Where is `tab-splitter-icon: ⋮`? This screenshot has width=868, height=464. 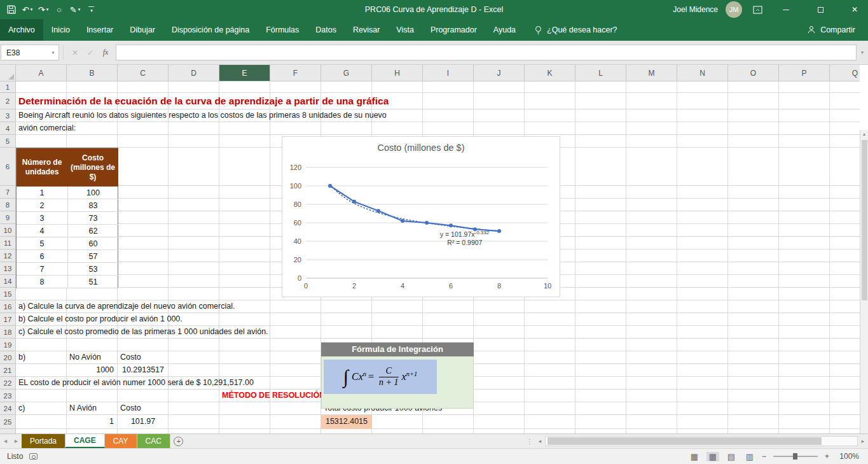
tab-splitter-icon: ⋮ is located at coordinates (530, 442).